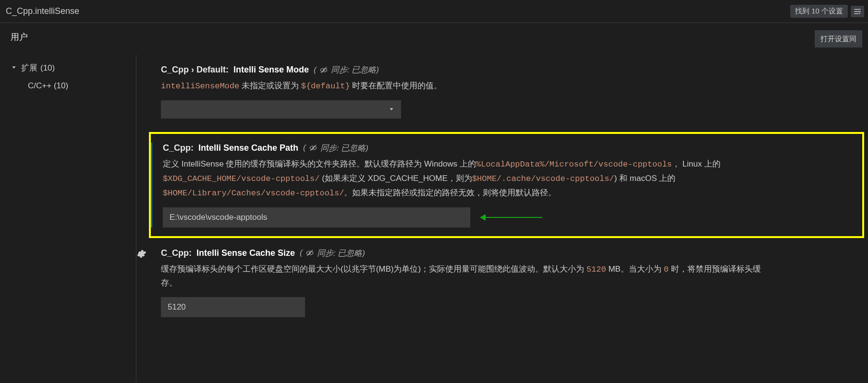  Describe the element at coordinates (42, 12) in the screenshot. I see `search-input-text: C_Cpp.intelliSense` at that location.